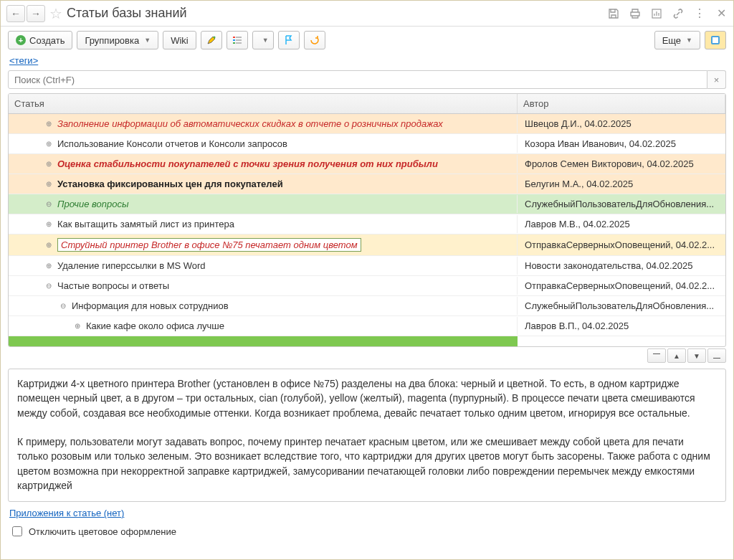 Image resolution: width=734 pixels, height=560 pixels. Describe the element at coordinates (289, 40) in the screenshot. I see `flag-button` at that location.